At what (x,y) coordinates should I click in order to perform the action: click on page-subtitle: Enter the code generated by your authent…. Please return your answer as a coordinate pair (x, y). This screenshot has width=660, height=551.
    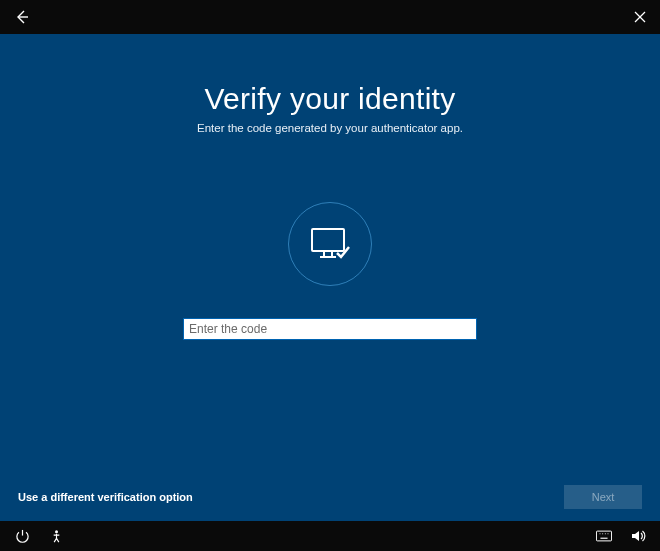
    Looking at the image, I should click on (330, 128).